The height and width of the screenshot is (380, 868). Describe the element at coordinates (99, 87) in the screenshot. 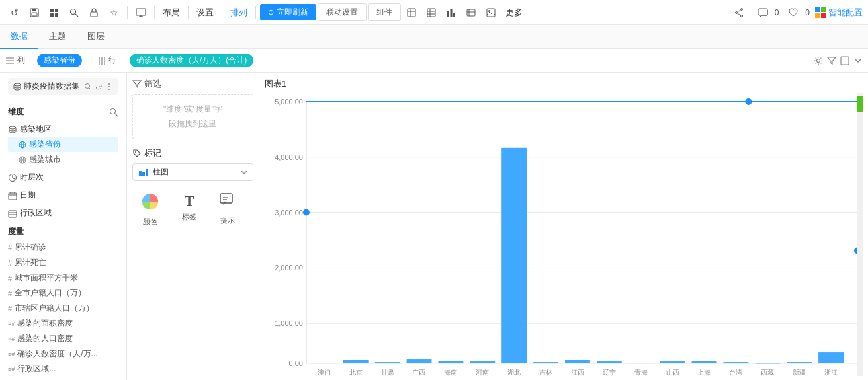

I see `datasource-refresh-icon` at that location.